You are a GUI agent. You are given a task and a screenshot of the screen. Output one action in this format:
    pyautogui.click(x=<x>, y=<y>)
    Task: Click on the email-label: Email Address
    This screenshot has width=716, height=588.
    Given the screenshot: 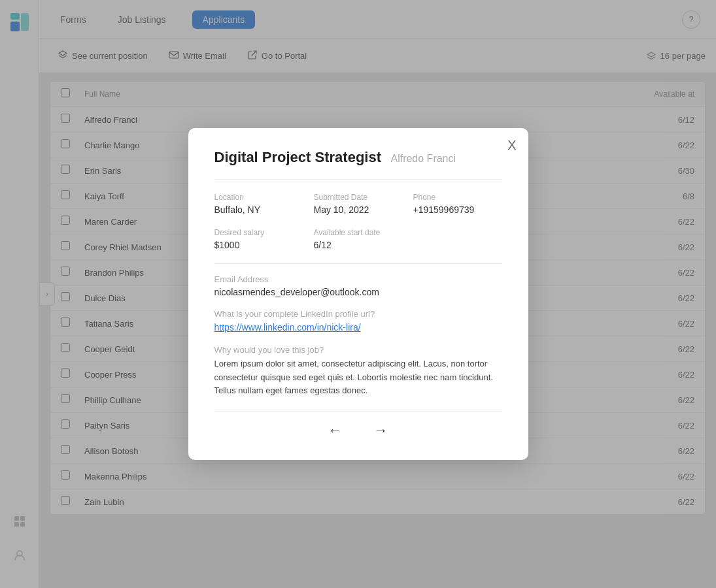 What is the action you would take?
    pyautogui.click(x=358, y=280)
    